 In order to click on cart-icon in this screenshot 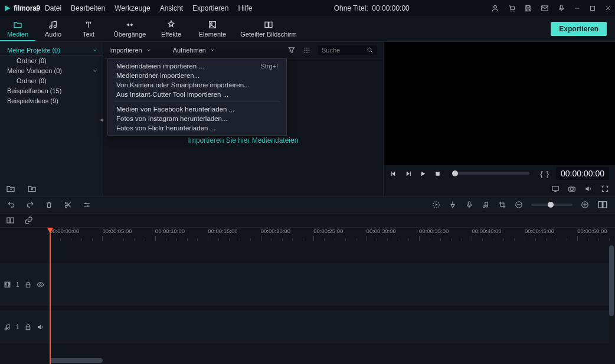, I will do `click(512, 8)`.